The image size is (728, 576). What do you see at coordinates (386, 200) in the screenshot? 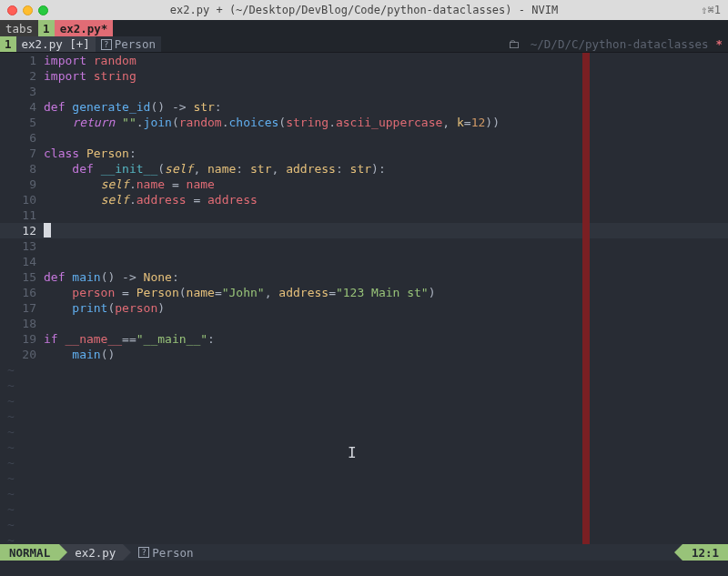
I see `code-line: self.address = address` at bounding box center [386, 200].